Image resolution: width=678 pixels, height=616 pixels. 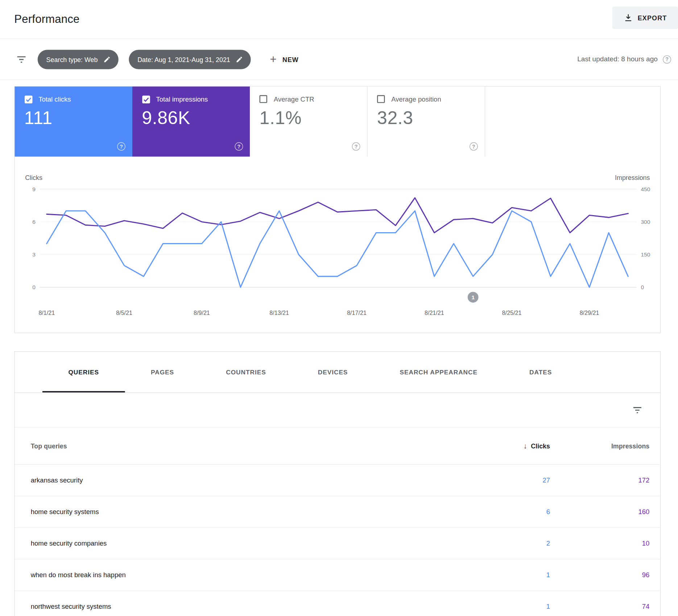 I want to click on table-filter-icon, so click(x=637, y=410).